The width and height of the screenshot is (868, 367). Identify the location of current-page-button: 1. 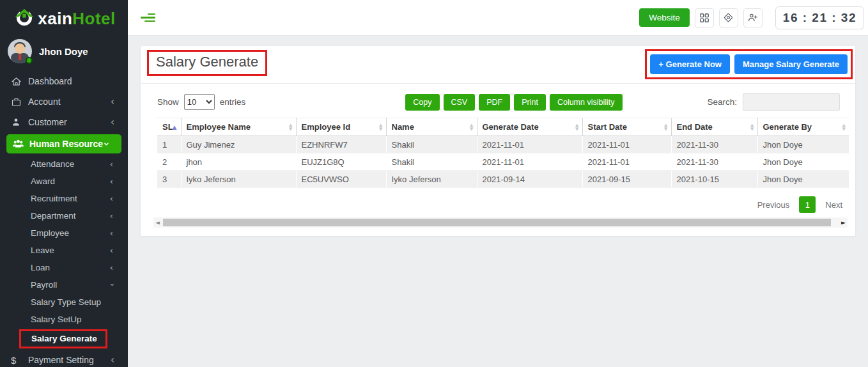
(807, 205).